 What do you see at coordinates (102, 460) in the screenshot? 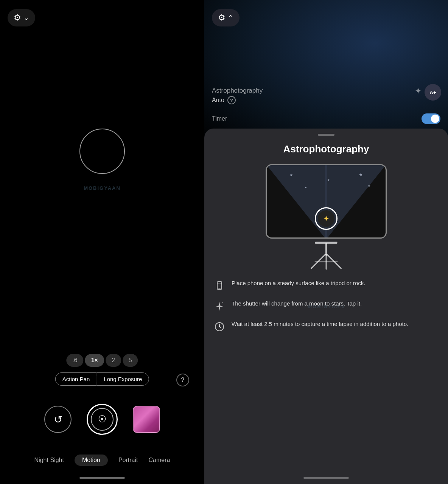
I see `mode-tabs: Night Sight Motion Portrait Camera` at bounding box center [102, 460].